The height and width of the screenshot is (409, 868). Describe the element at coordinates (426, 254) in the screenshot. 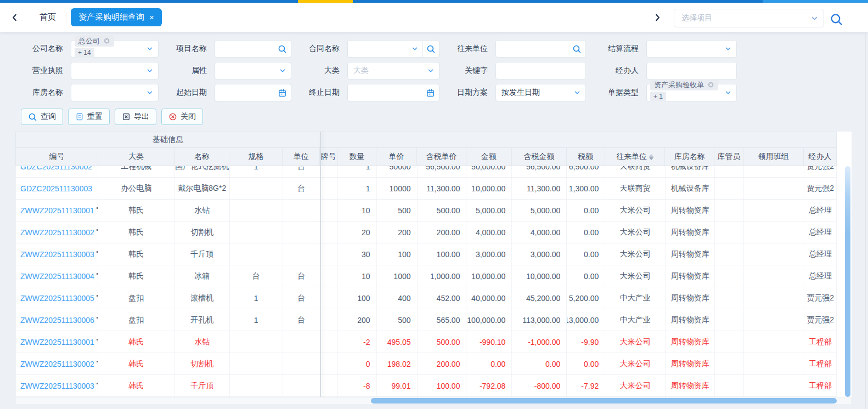

I see `table-row: ZWWZ202511130003韩氏千斤顶30100100.003,000.00…` at that location.